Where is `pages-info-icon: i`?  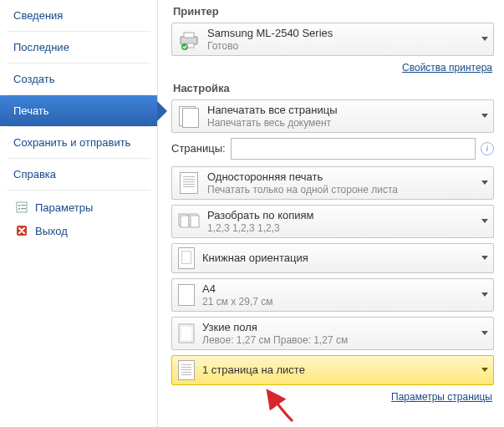
pages-info-icon: i is located at coordinates (487, 149).